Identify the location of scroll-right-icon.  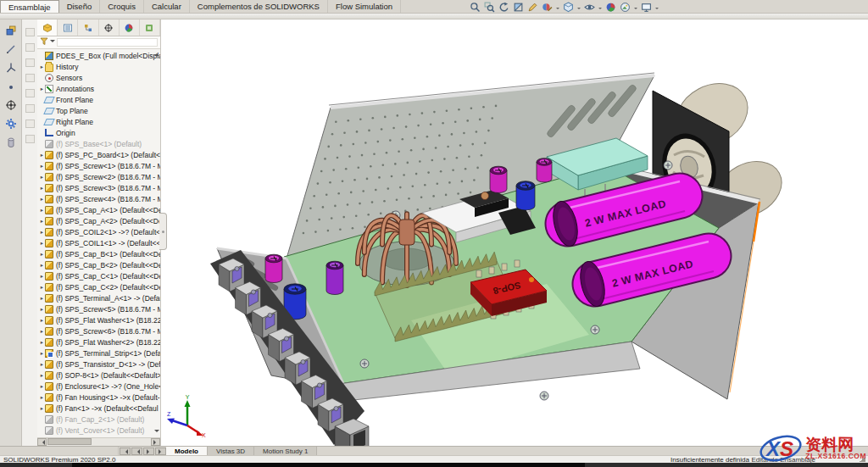
(156, 442).